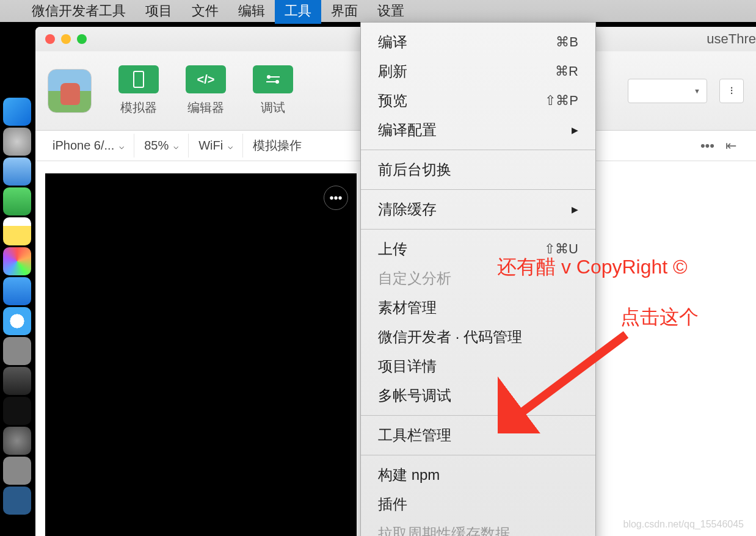 This screenshot has height=536, width=756. I want to click on menu-compile: 编译⌘B, so click(478, 42).